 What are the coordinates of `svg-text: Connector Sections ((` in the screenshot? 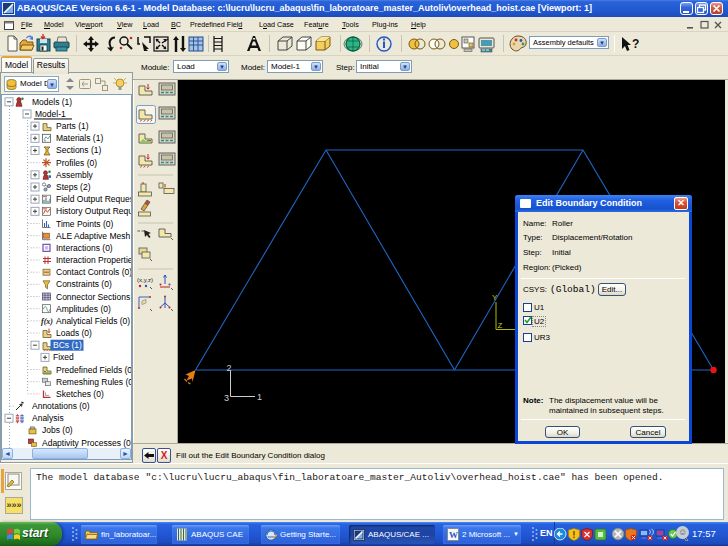 It's located at (94, 297).